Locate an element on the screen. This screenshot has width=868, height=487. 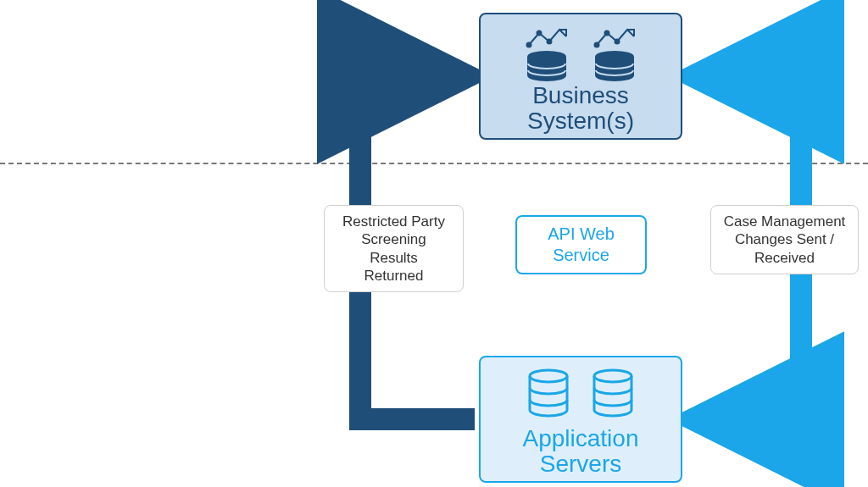
business-systems-icons is located at coordinates (581, 54).